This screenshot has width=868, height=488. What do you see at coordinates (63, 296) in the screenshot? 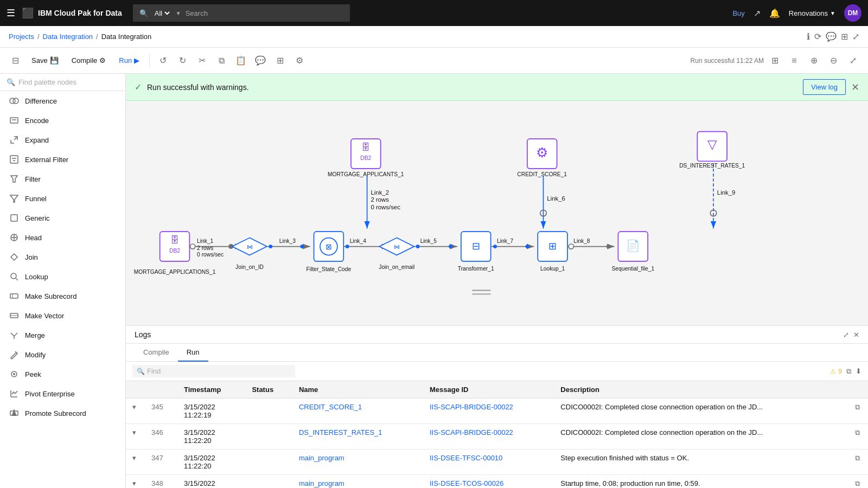
I see `sidebar-item-make-subrecord: Make Subrecord` at bounding box center [63, 296].